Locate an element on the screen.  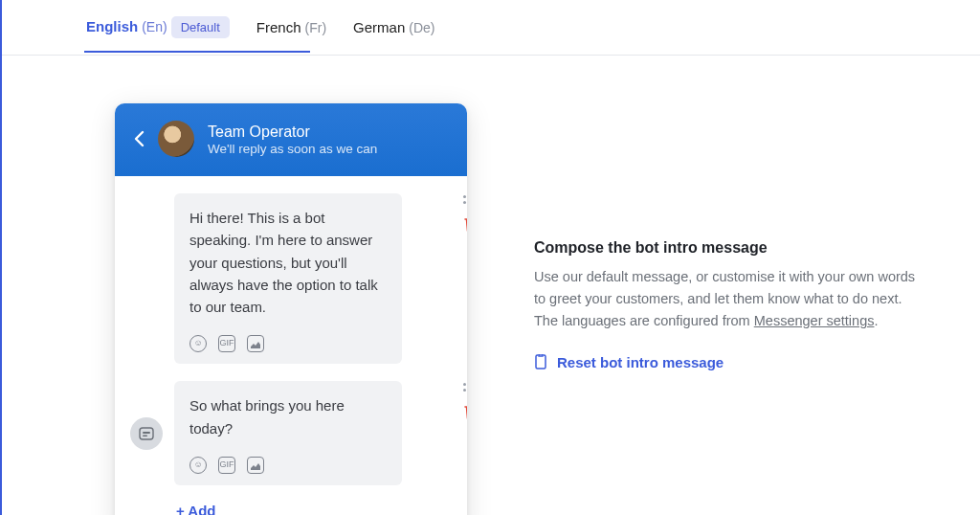
back-button is located at coordinates (140, 139).